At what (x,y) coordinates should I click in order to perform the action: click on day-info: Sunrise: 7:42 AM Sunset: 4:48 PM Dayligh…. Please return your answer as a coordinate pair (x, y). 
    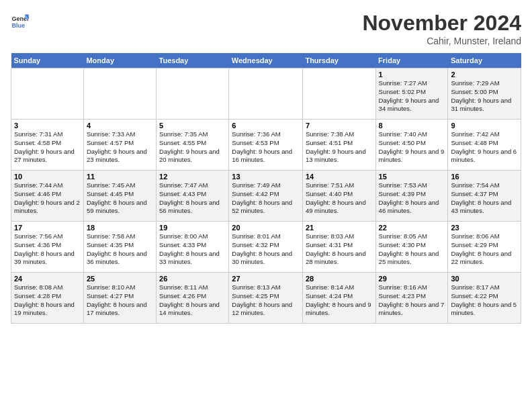
    Looking at the image, I should click on (484, 148).